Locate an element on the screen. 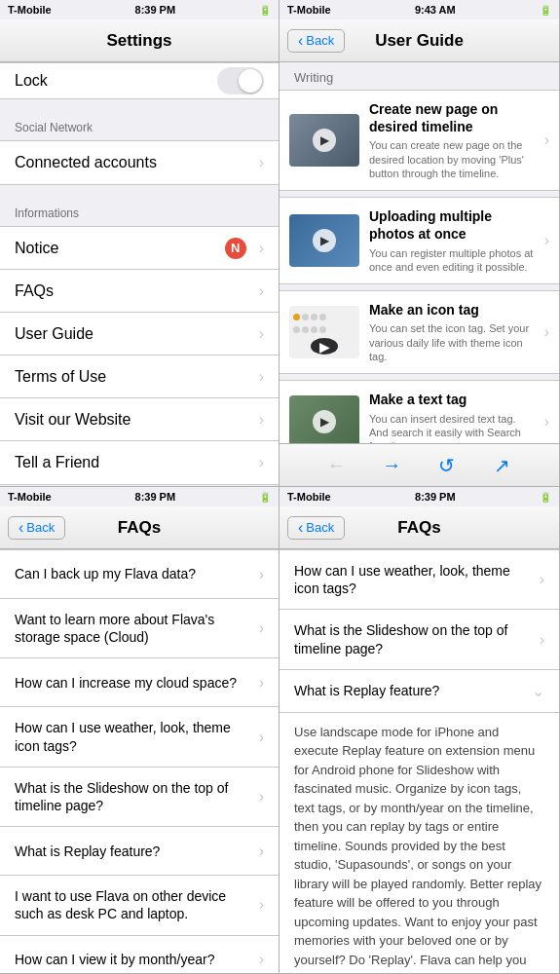 This screenshot has height=974, width=560. faq-item-5: What is Replay feature? › is located at coordinates (139, 851).